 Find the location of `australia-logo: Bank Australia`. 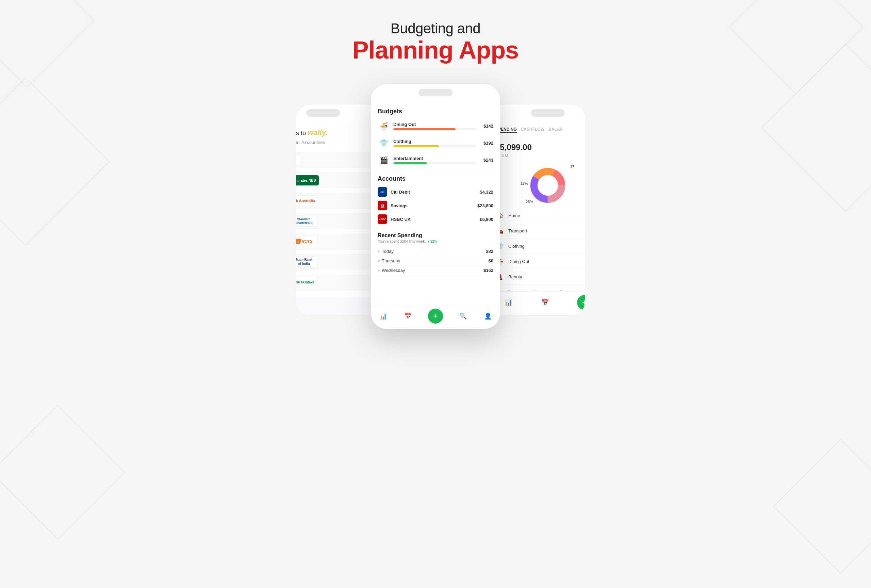

australia-logo: Bank Australia is located at coordinates (302, 201).